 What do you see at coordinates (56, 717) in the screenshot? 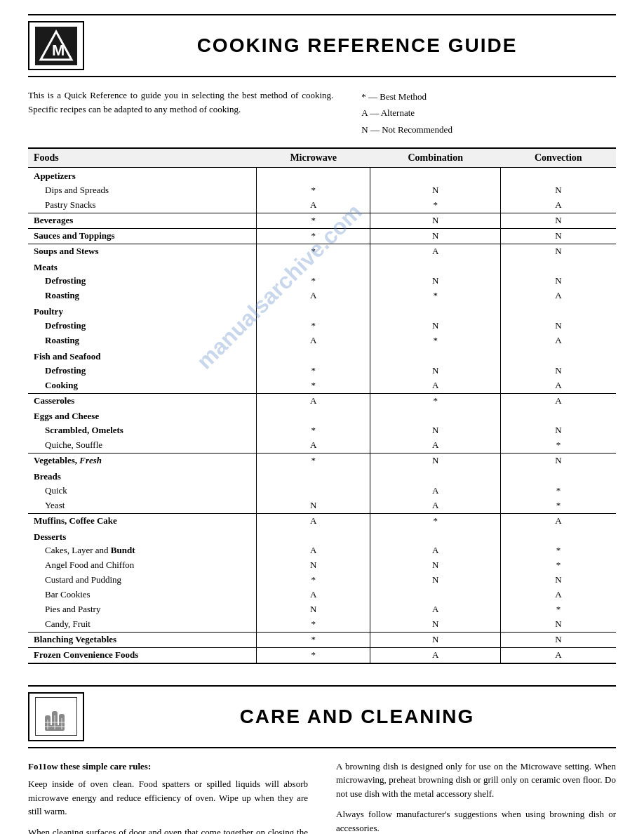
I see `care-logo-icon` at bounding box center [56, 717].